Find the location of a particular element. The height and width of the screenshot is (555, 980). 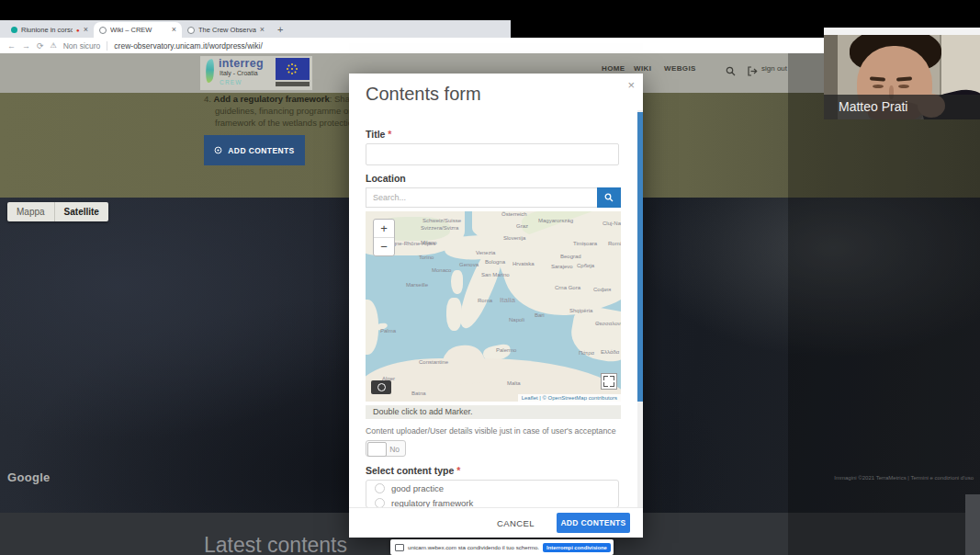

location-label: Location is located at coordinates (386, 178).